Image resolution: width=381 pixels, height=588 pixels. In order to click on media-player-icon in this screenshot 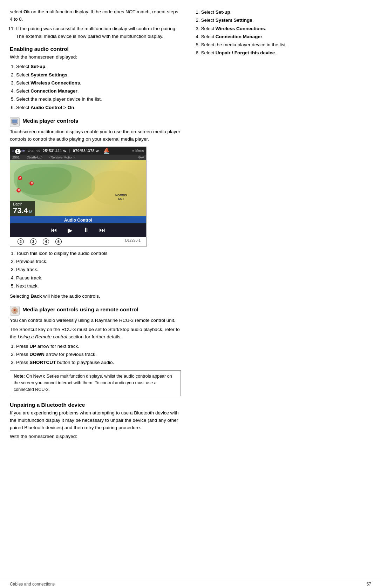, I will do `click(15, 122)`.